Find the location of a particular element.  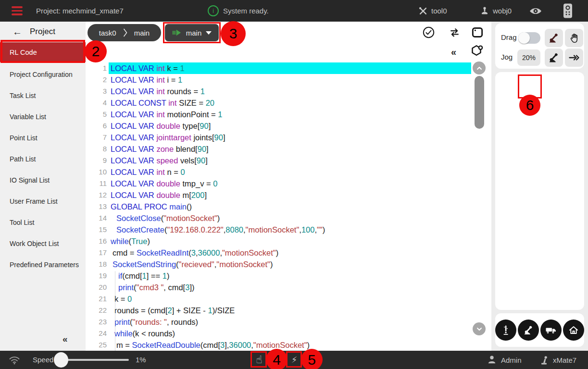

breadcrumb: task0 main is located at coordinates (124, 33).